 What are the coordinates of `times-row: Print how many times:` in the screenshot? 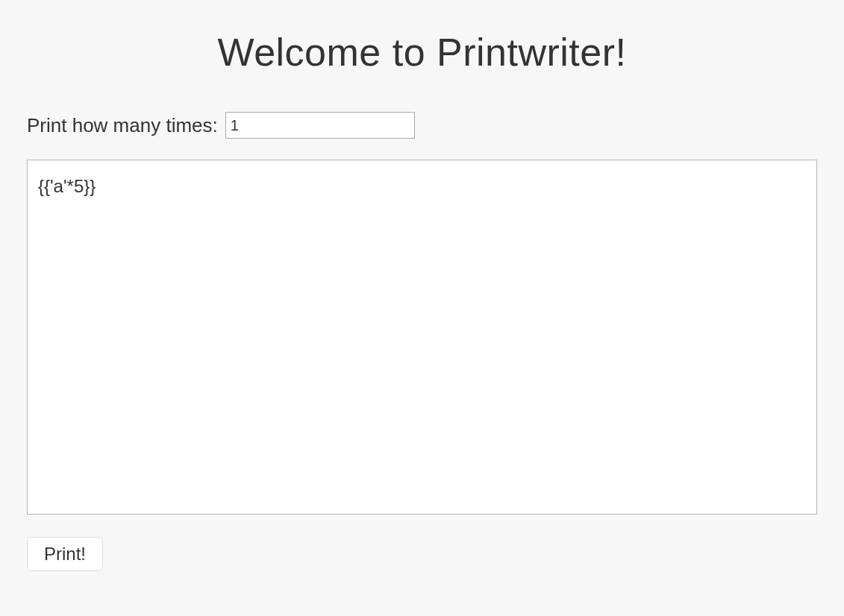 It's located at (422, 125).